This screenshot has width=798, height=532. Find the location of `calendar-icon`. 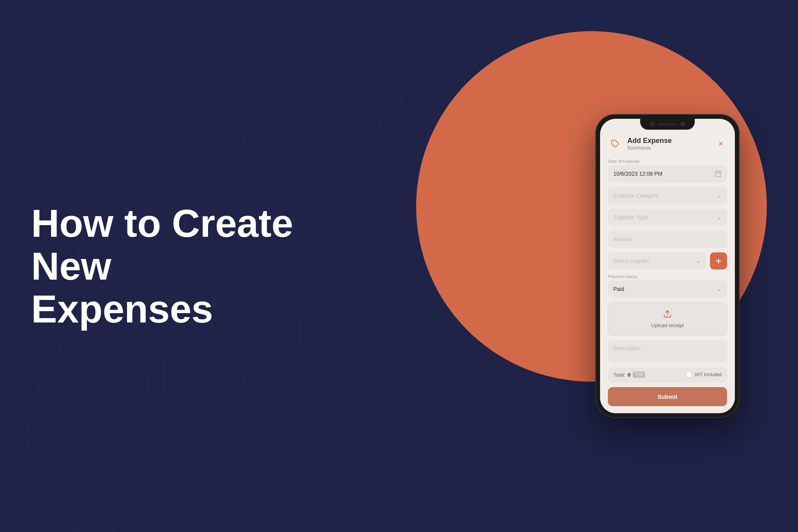

calendar-icon is located at coordinates (718, 174).